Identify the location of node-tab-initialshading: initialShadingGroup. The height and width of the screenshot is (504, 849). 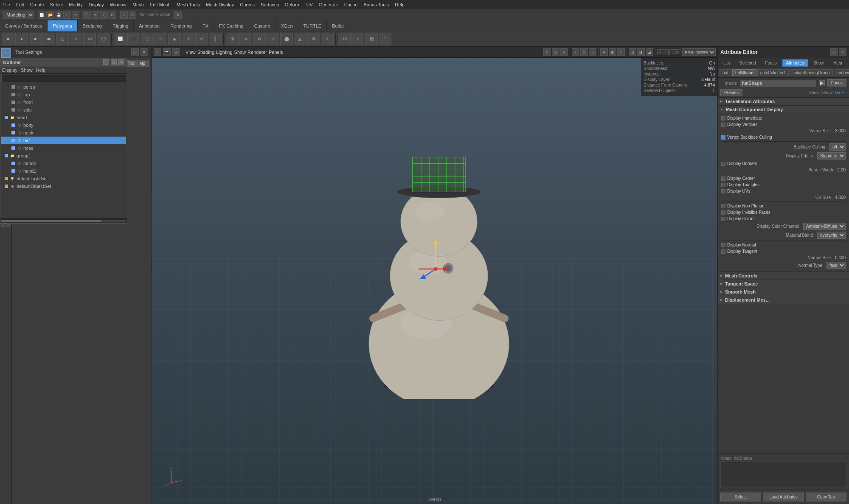
(811, 73).